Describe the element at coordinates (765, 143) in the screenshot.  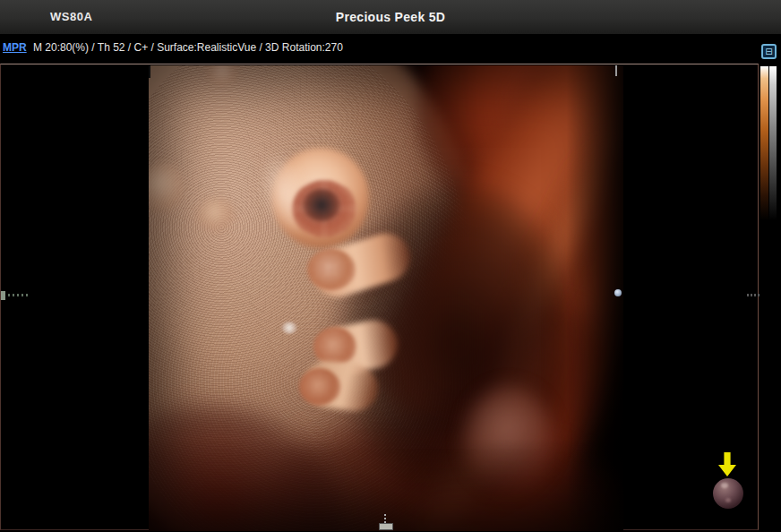
I see `render-colormap-tint-bar` at that location.